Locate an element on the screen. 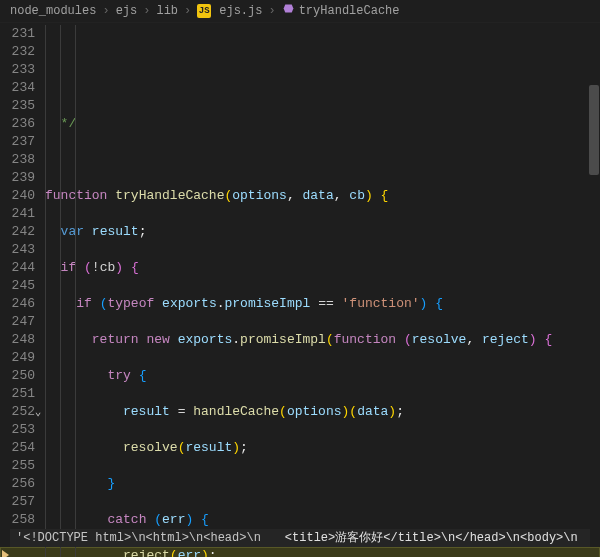 The image size is (600, 557). method-icon is located at coordinates (288, 12).